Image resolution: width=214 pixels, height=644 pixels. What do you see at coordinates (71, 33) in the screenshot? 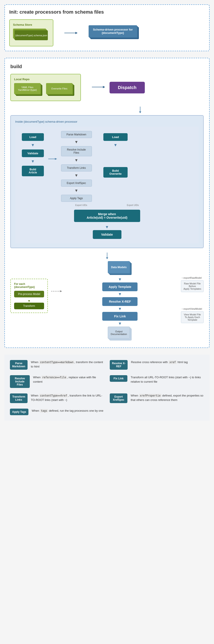
I see `arrow-to-processor` at bounding box center [71, 33].